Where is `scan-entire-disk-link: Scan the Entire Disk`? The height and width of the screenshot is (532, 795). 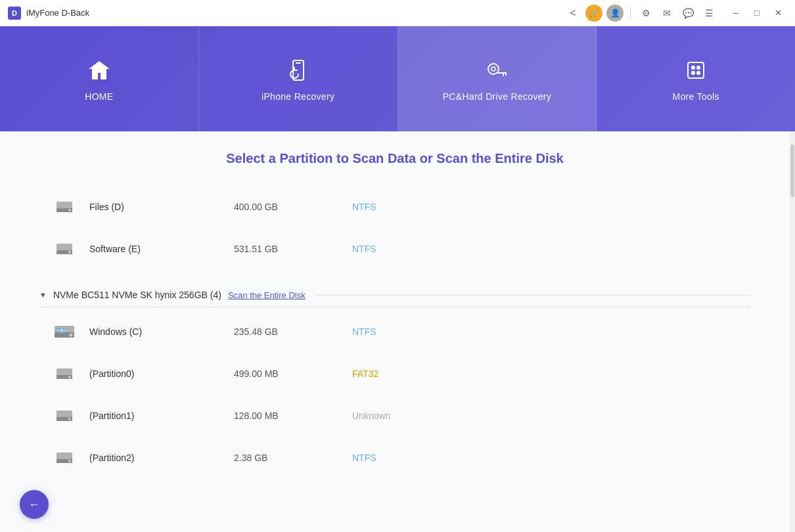 scan-entire-disk-link: Scan the Entire Disk is located at coordinates (267, 296).